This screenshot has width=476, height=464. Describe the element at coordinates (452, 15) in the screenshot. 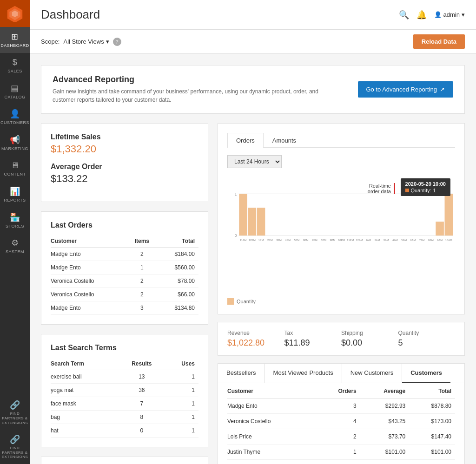

I see `admin-name: admin` at that location.